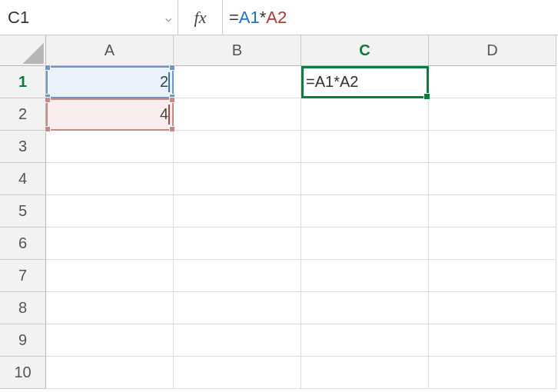 Image resolution: width=558 pixels, height=392 pixels. Describe the element at coordinates (365, 211) in the screenshot. I see `cell-C5` at that location.